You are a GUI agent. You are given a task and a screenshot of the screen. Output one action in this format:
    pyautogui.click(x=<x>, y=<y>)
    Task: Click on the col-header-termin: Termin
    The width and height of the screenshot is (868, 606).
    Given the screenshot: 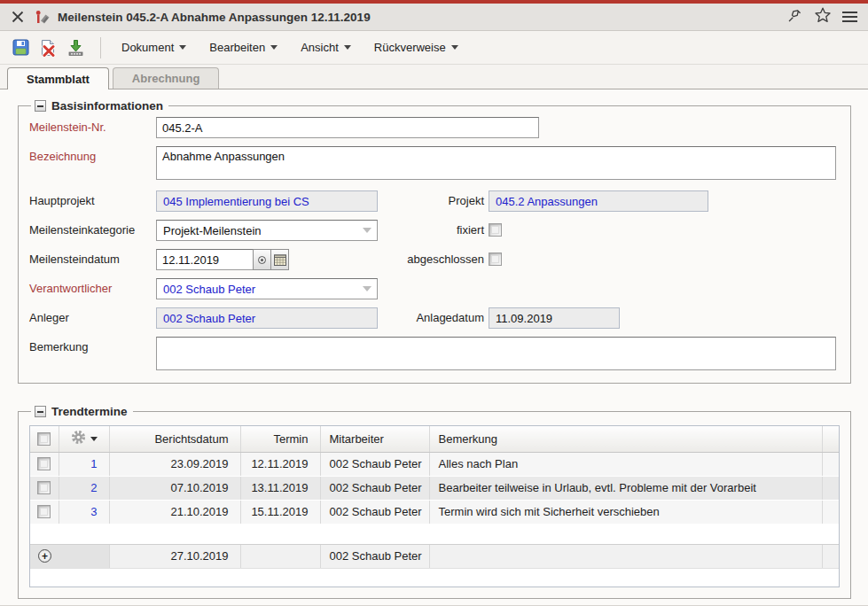 What is the action you would take?
    pyautogui.click(x=280, y=439)
    